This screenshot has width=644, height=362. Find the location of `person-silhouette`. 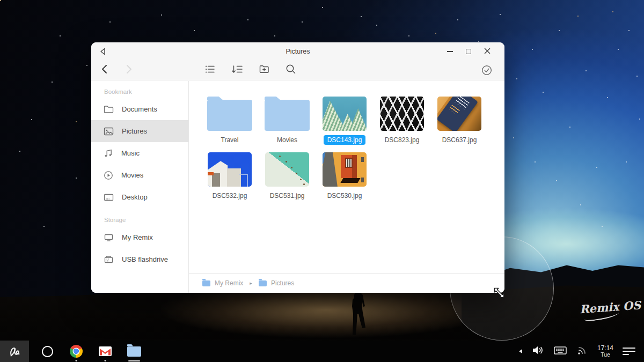

person-silhouette is located at coordinates (360, 312).